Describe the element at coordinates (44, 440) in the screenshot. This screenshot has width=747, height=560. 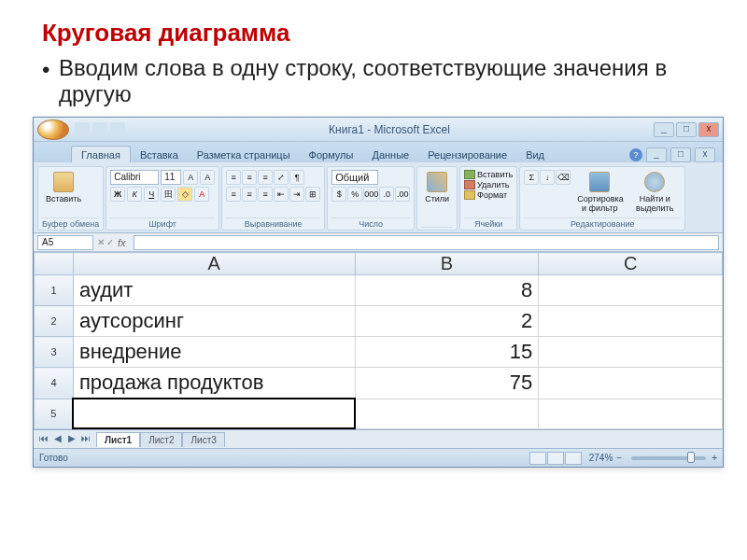
I see `sheet-nav-first-icon: ⏮` at that location.